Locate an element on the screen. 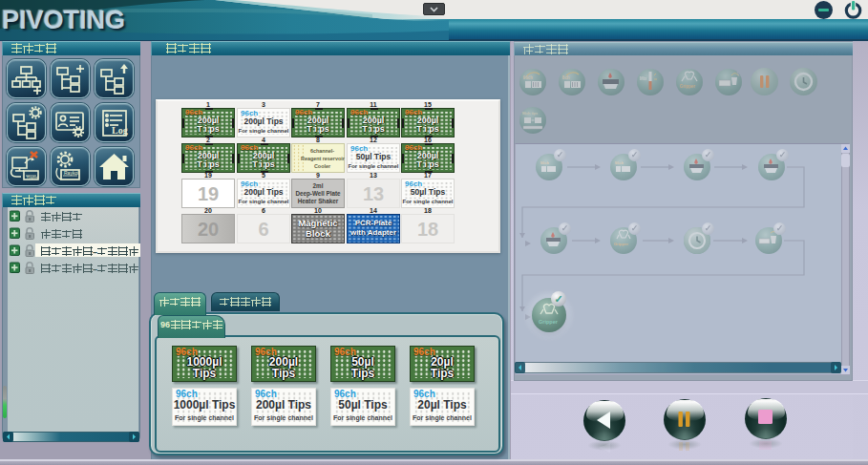  svg-text: 8ch is located at coordinates (566, 78).